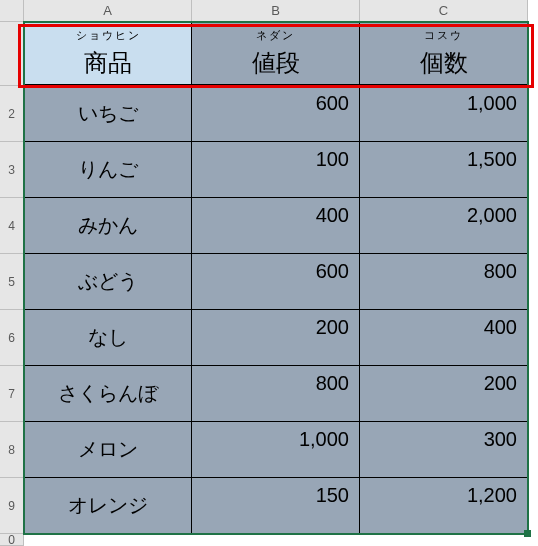 This screenshot has width=538, height=546. I want to click on cell-product: オレンジ, so click(108, 506).